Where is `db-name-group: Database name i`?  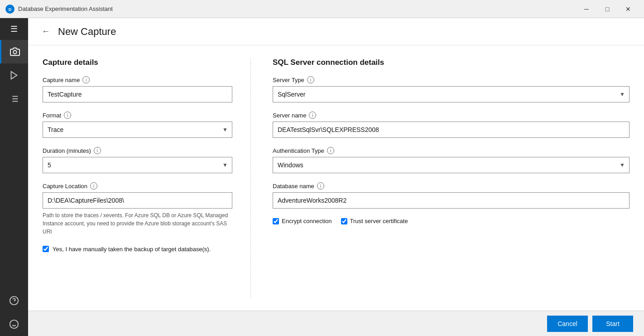
db-name-group: Database name i is located at coordinates (451, 195).